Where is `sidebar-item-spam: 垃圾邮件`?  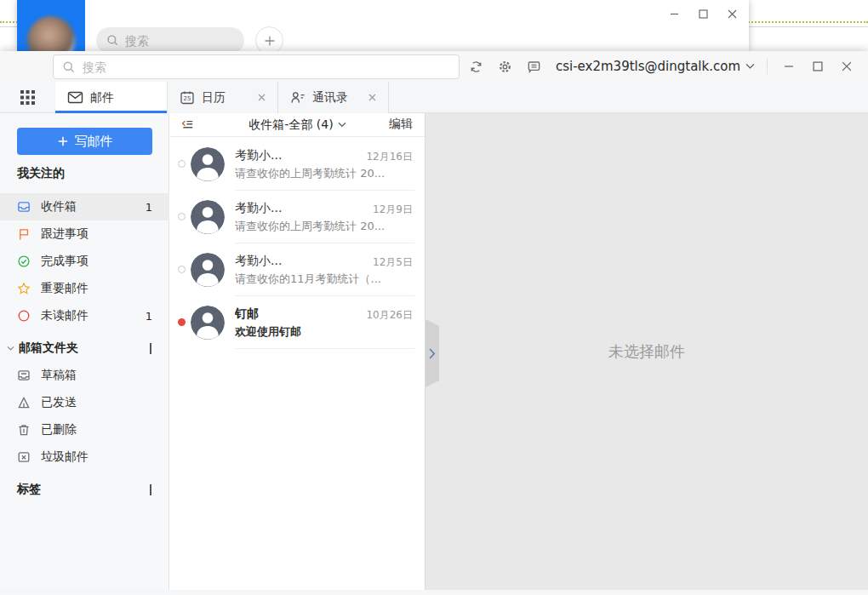 sidebar-item-spam: 垃圾邮件 is located at coordinates (85, 457).